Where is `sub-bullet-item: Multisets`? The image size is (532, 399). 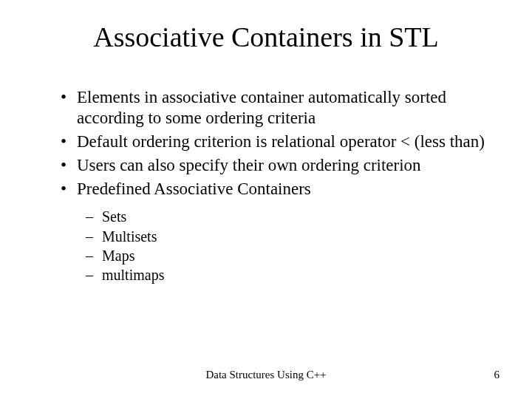 sub-bullet-item: Multisets is located at coordinates (287, 236).